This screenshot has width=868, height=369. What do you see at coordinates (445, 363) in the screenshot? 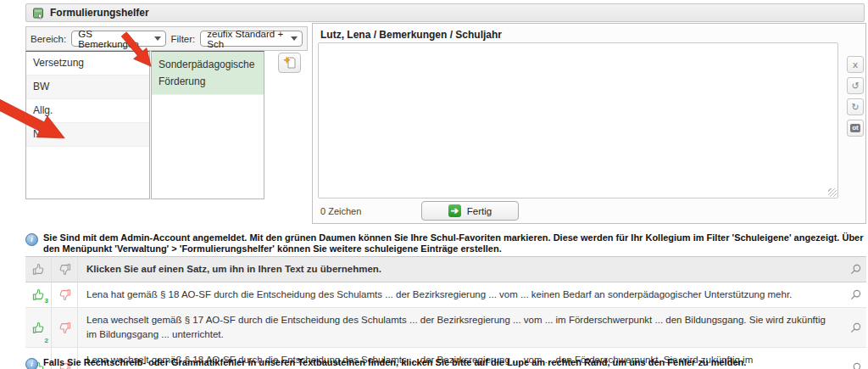
I see `footer-note: i Falls Sie Rechtschreib- oder Grammatik…` at bounding box center [445, 363].